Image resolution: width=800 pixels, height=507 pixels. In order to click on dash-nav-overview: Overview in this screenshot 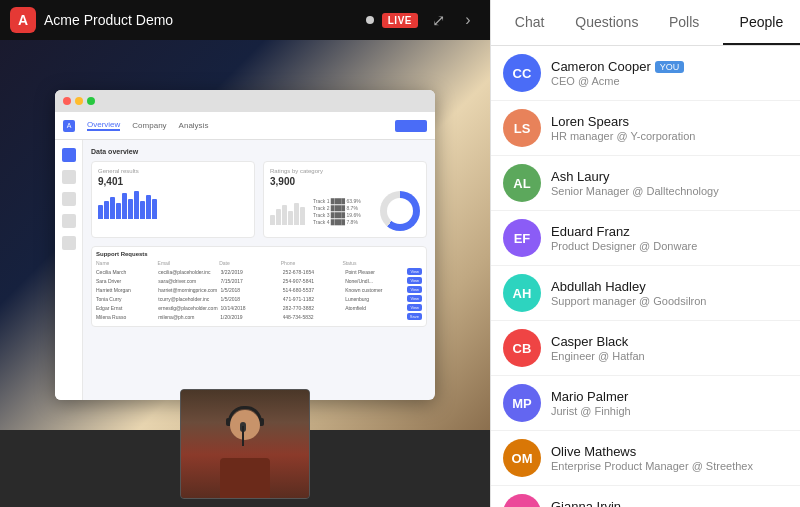, I will do `click(104, 126)`.